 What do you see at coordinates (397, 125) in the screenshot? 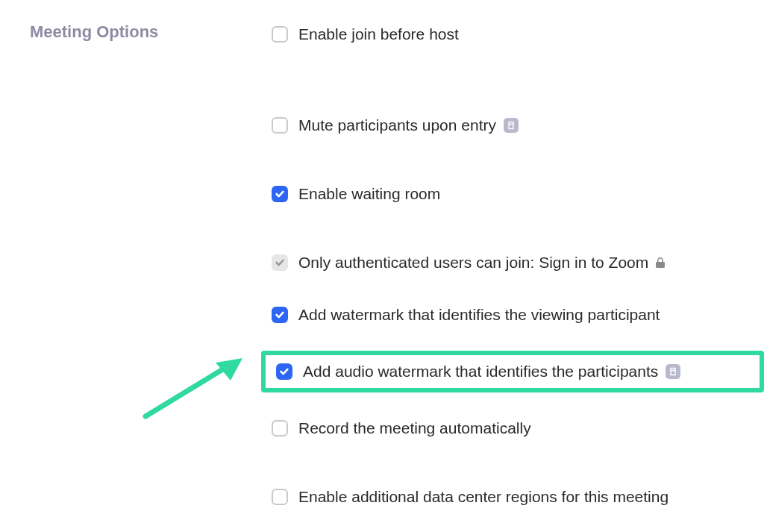
I see `option-label: Mute participants upon entry` at bounding box center [397, 125].